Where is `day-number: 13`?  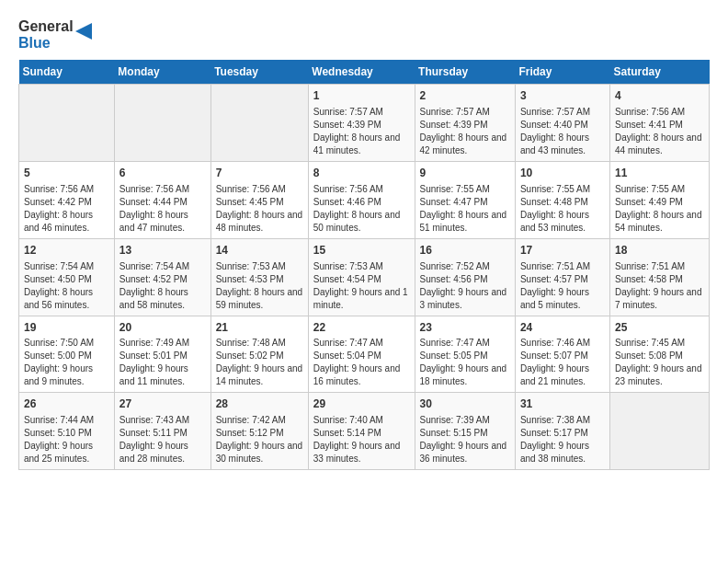
day-number: 13 is located at coordinates (163, 250).